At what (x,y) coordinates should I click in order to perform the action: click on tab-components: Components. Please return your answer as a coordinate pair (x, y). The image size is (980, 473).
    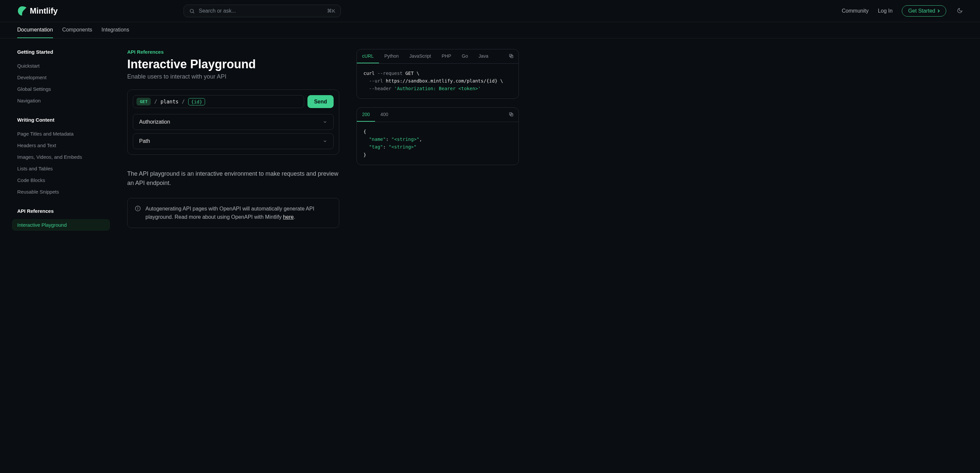
    Looking at the image, I should click on (78, 30).